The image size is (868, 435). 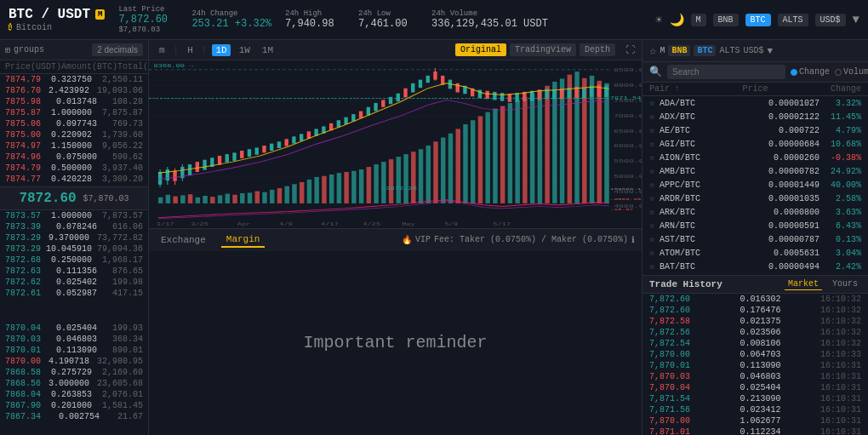 What do you see at coordinates (756, 266) in the screenshot?
I see `list-item: ☆ BAT/BTC 0.00000494 2.42%` at bounding box center [756, 266].